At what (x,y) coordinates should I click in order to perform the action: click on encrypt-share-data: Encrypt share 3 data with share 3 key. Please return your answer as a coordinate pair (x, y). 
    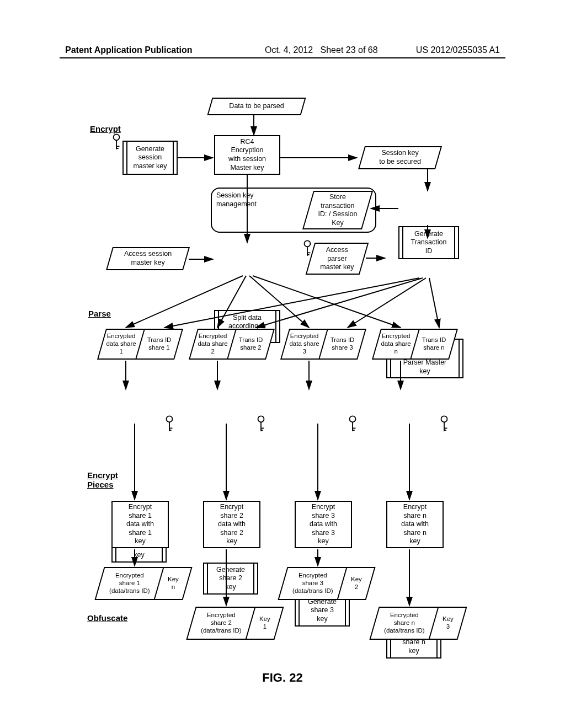
    Looking at the image, I should click on (323, 524).